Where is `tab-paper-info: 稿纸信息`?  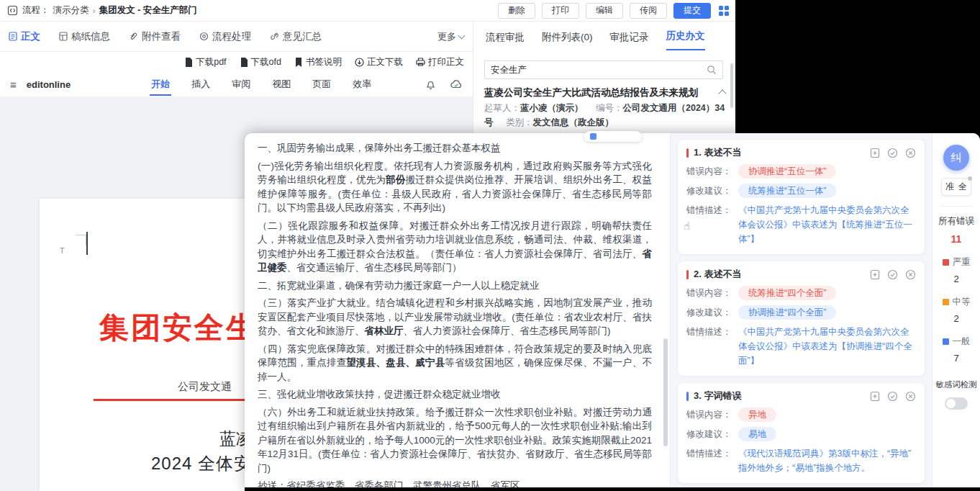 tab-paper-info: 稿纸信息 is located at coordinates (85, 37).